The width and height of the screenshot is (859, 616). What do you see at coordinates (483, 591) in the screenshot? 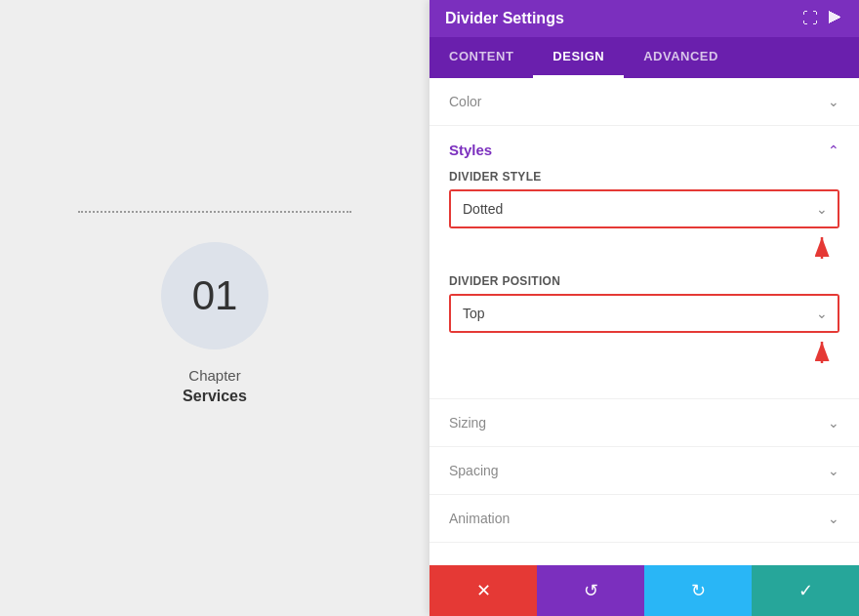
I see `delete-button: ✕` at bounding box center [483, 591].